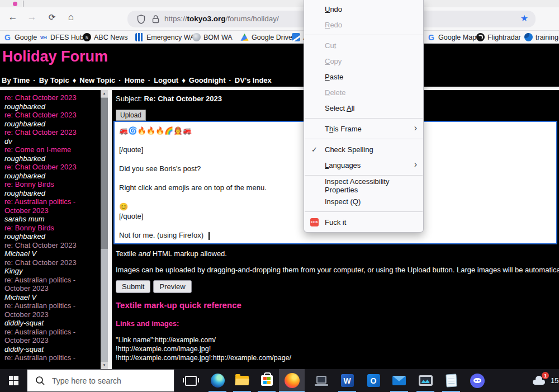 Image resolution: width=559 pixels, height=392 pixels. Describe the element at coordinates (155, 19) in the screenshot. I see `lock-icon` at that location.